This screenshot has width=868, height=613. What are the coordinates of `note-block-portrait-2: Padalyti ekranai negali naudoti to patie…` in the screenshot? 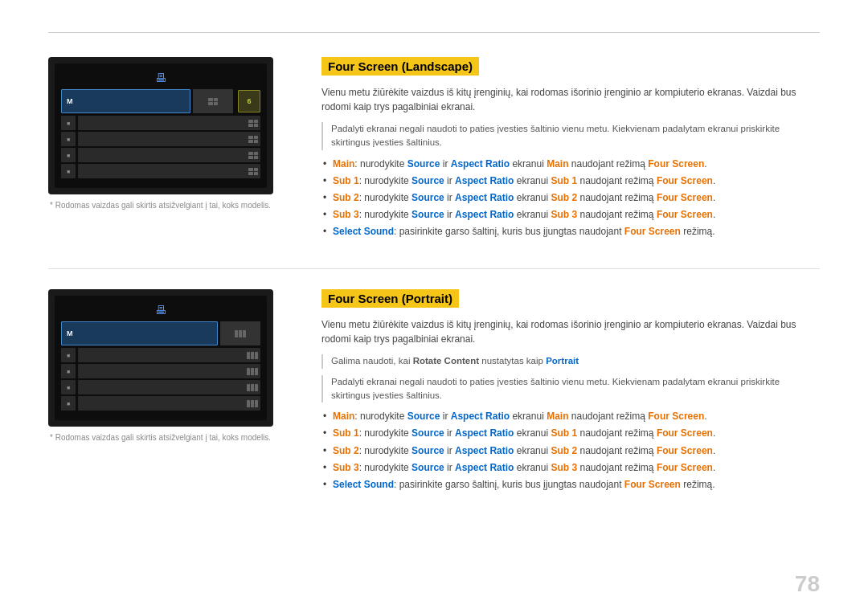 It's located at (571, 389).